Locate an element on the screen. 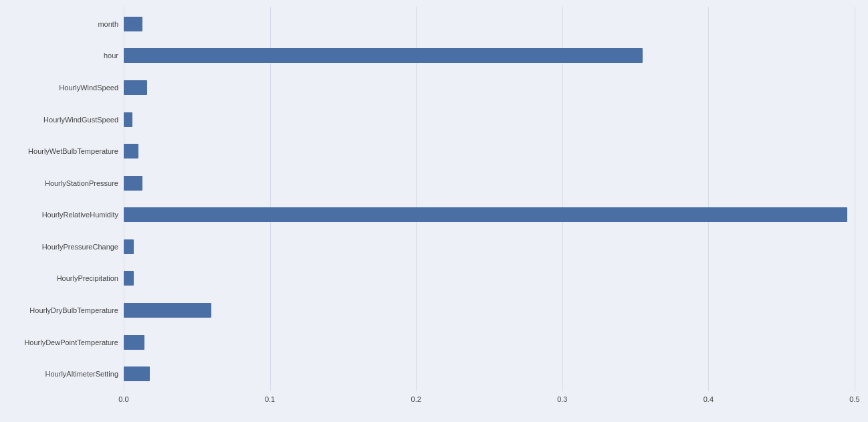  y-label: HourlyWindGustSpeed is located at coordinates (63, 120).